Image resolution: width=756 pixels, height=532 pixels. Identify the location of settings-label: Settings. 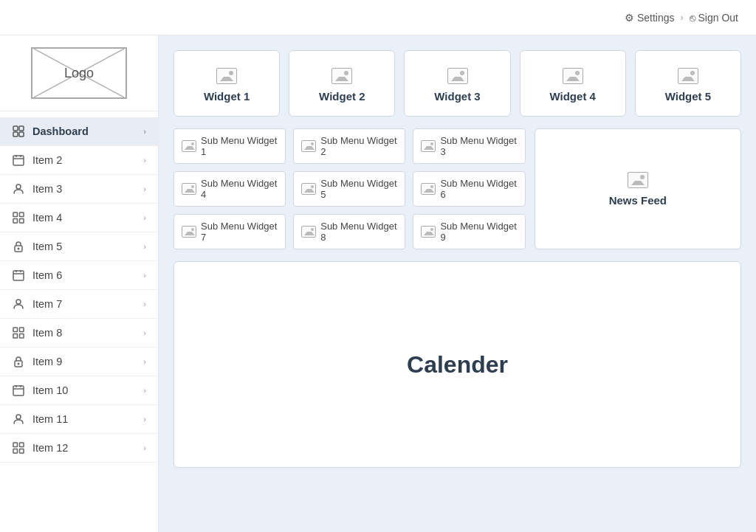
(656, 18).